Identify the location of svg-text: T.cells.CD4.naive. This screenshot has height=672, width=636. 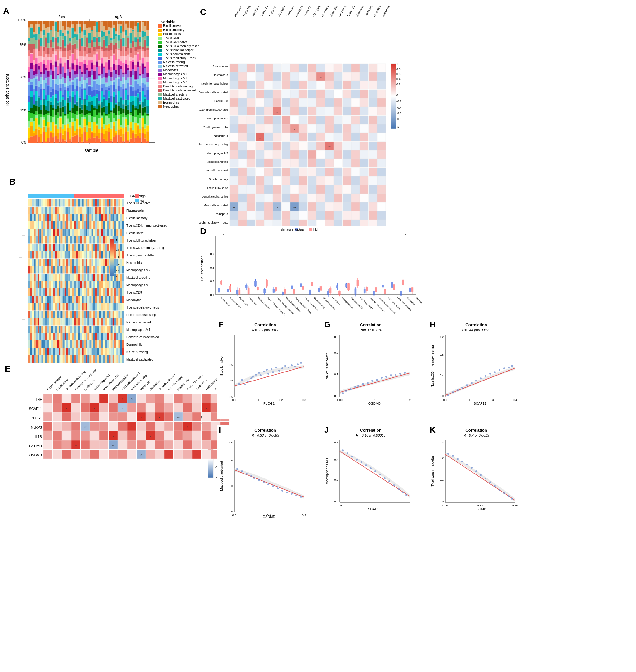
(195, 382).